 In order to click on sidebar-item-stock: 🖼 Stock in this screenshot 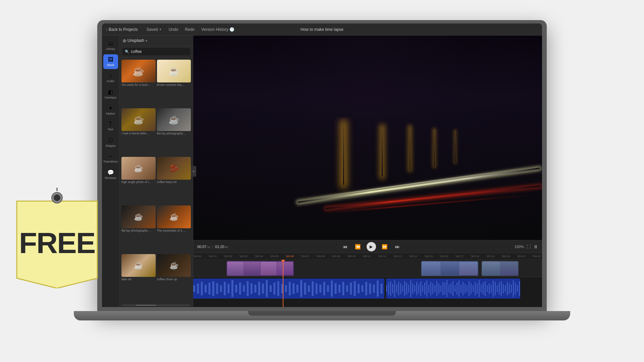, I will do `click(111, 62)`.